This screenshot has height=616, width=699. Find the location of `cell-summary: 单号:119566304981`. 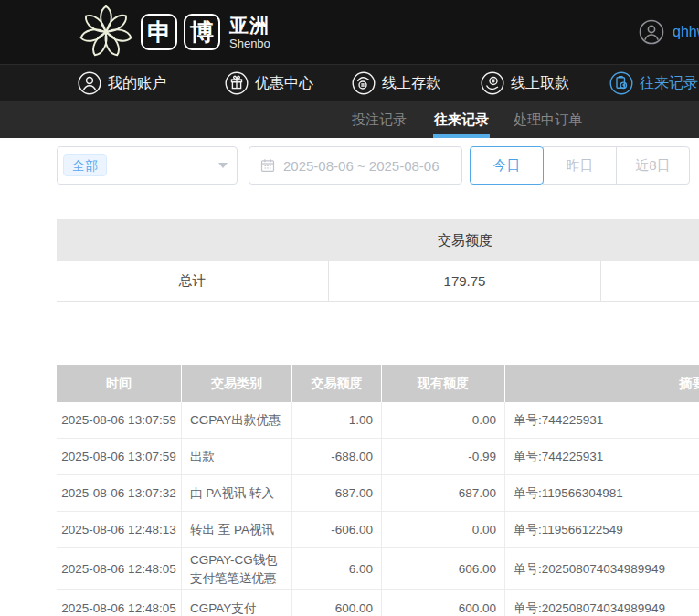

cell-summary: 单号:119566304981 is located at coordinates (602, 494).